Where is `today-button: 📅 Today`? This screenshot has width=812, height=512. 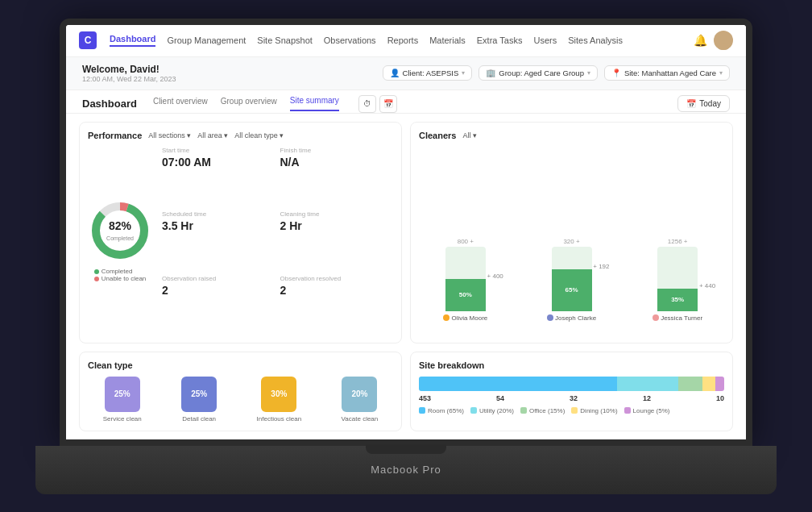 today-button: 📅 Today is located at coordinates (704, 103).